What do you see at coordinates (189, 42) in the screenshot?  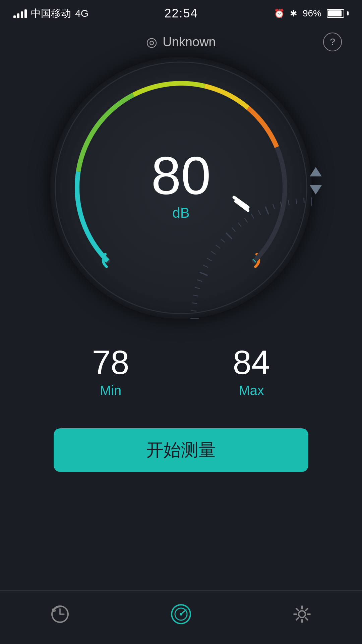 I see `location-label: Unknown` at bounding box center [189, 42].